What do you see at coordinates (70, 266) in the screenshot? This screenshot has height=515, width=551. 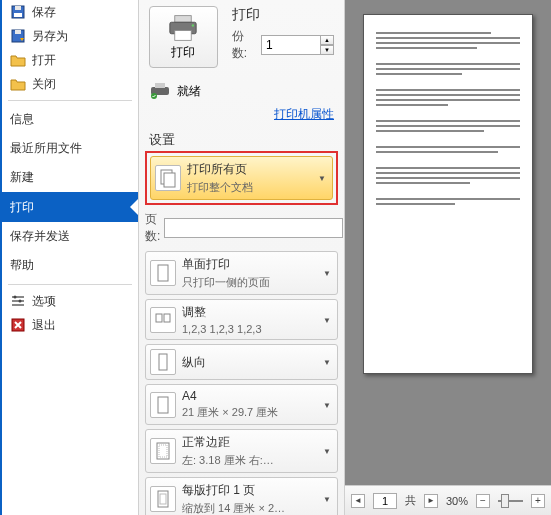 I see `sidebar-item-help: 帮助` at bounding box center [70, 266].